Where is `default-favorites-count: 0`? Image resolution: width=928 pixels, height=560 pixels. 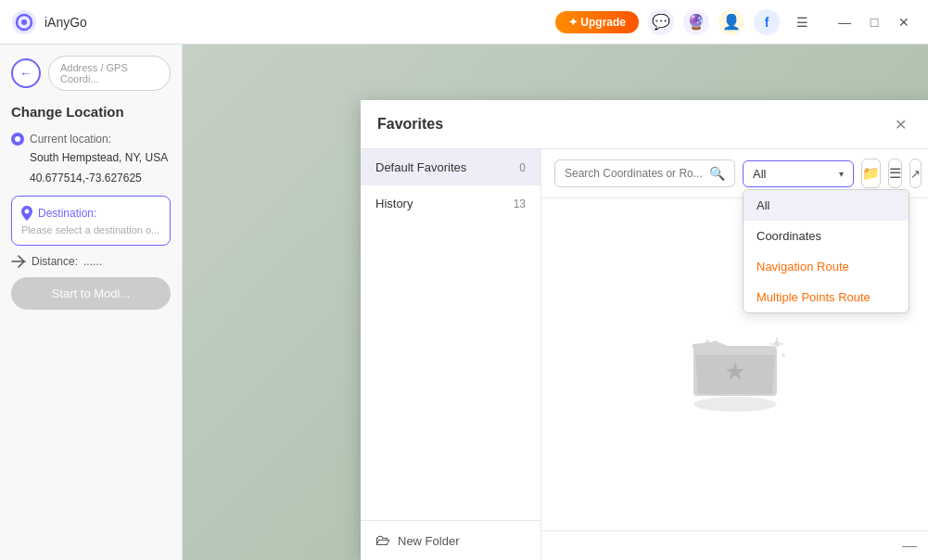
default-favorites-count: 0 is located at coordinates (523, 168).